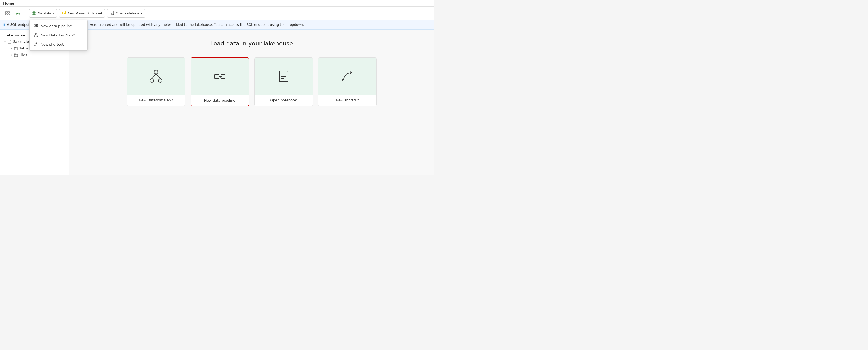 This screenshot has height=350, width=868. What do you see at coordinates (36, 26) in the screenshot?
I see `pipeline-menu-icon` at bounding box center [36, 26].